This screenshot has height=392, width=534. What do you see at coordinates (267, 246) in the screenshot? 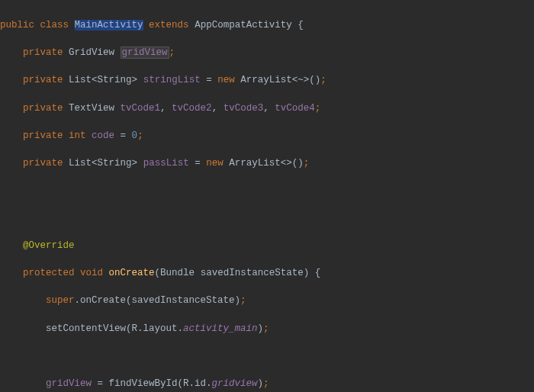
I see `code-line: @Override` at bounding box center [267, 246].